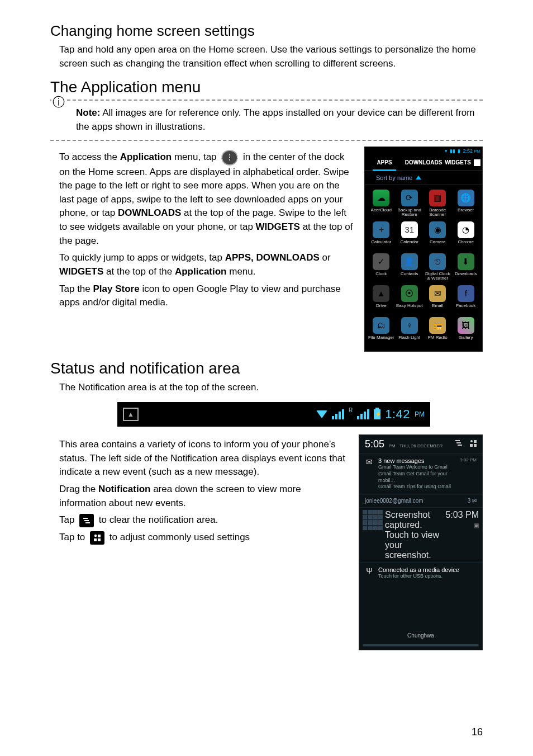  Describe the element at coordinates (437, 262) in the screenshot. I see `app-glyph-icon: ⏲` at that location.